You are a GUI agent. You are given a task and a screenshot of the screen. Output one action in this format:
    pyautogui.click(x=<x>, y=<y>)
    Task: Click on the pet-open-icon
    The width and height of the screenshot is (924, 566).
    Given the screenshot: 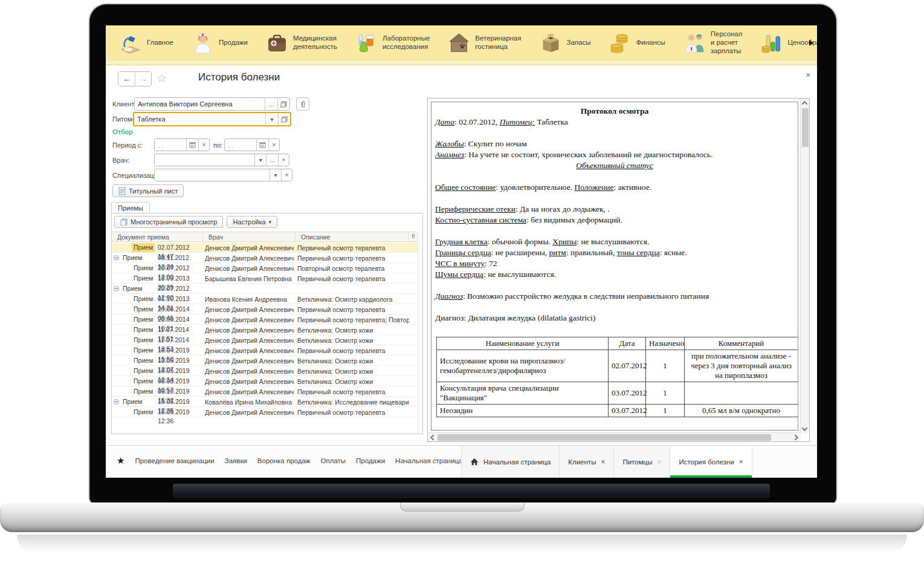 What is the action you would take?
    pyautogui.click(x=284, y=119)
    